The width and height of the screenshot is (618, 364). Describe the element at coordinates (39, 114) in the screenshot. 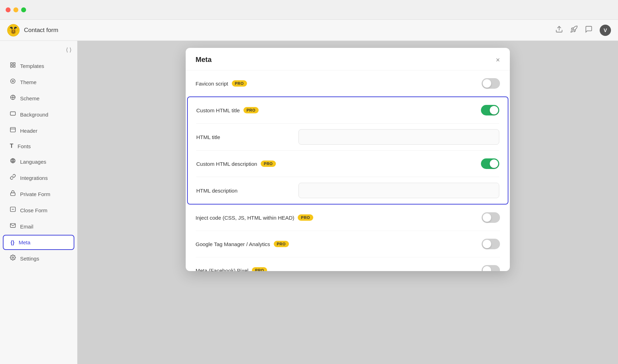

I see `sidebar-item-background: Background` at that location.